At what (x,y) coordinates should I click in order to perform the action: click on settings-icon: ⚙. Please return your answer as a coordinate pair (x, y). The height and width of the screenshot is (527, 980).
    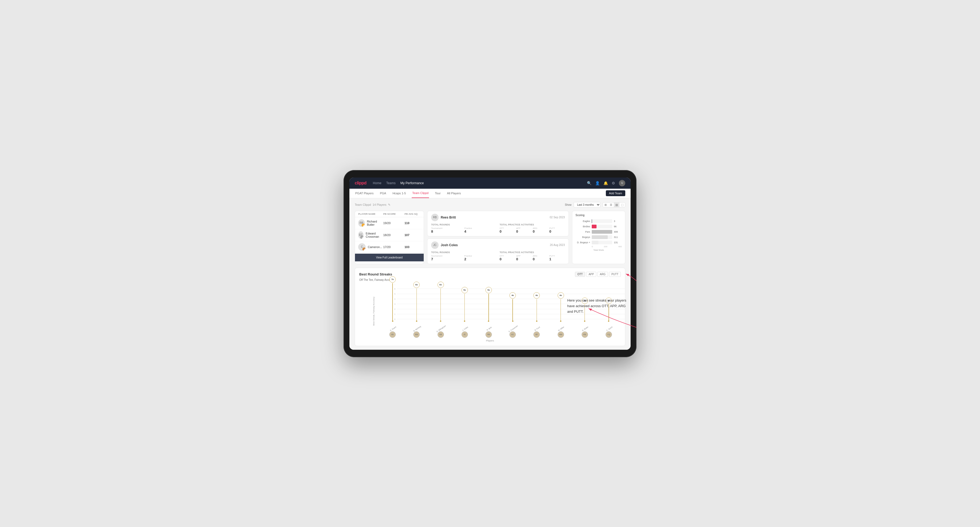
    Looking at the image, I should click on (613, 183).